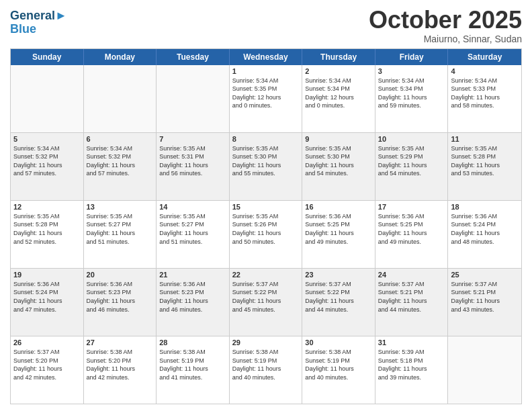  What do you see at coordinates (121, 57) in the screenshot?
I see `day-name-monday: Monday` at bounding box center [121, 57].